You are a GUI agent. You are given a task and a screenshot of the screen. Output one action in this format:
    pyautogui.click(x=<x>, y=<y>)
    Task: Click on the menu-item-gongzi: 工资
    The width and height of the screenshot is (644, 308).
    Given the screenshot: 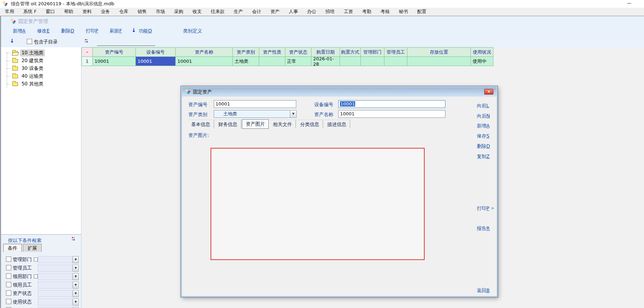 What is the action you would take?
    pyautogui.click(x=348, y=12)
    